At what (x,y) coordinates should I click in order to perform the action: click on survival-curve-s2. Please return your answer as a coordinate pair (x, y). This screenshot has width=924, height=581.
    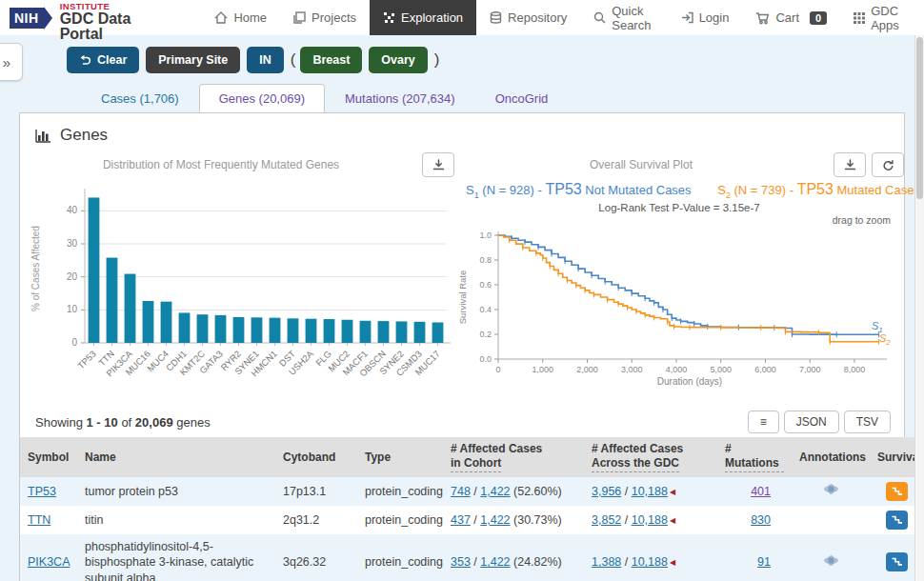
    Looking at the image, I should click on (689, 289).